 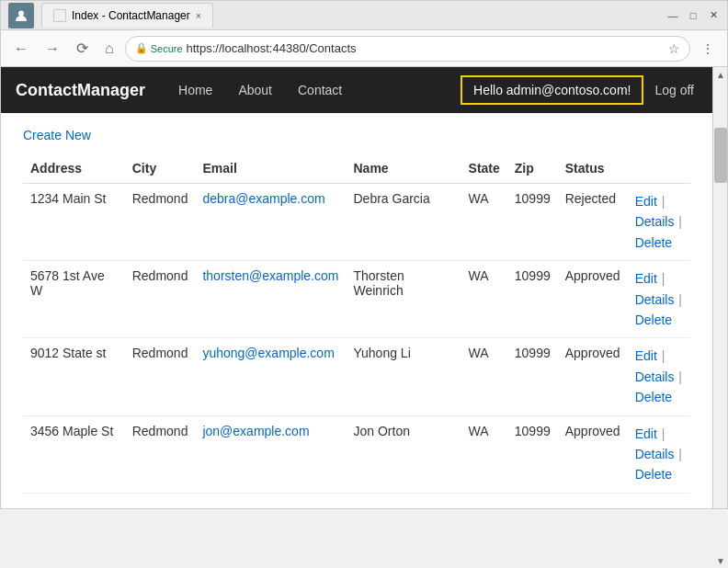 What do you see at coordinates (364, 16) in the screenshot?
I see `title-bar: Index - ContactManager × — □ ✕` at bounding box center [364, 16].